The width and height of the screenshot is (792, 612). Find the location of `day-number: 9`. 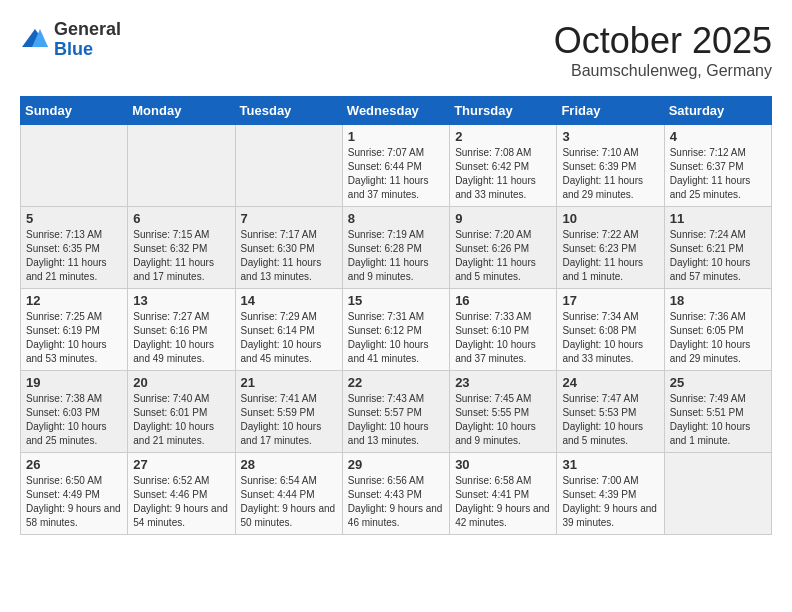

day-number: 9 is located at coordinates (503, 218).